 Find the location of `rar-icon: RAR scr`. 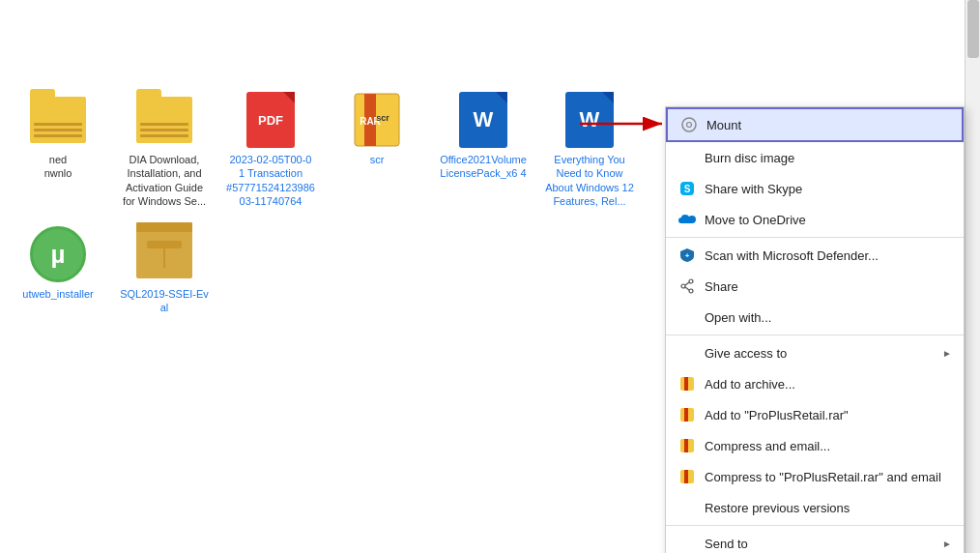

rar-icon: RAR scr is located at coordinates (377, 120).